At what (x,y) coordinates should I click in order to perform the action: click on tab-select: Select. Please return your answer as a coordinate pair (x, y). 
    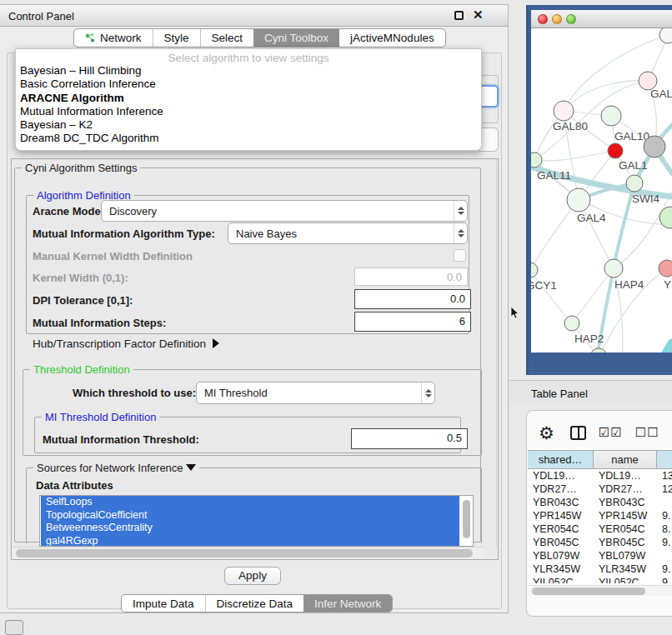
    Looking at the image, I should click on (227, 38).